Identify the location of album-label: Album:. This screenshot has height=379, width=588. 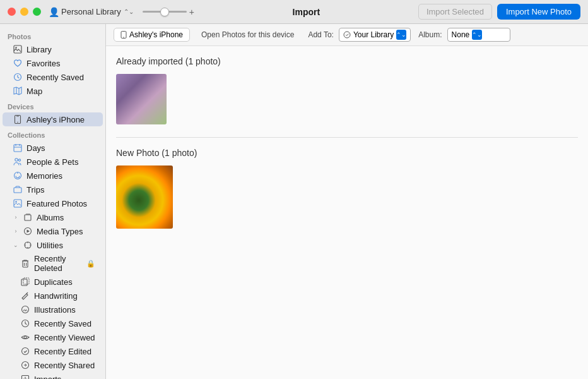
(430, 35).